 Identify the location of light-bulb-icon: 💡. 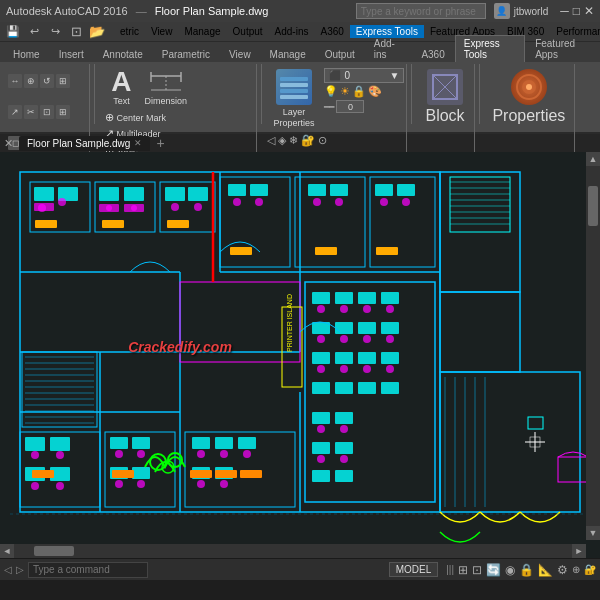
(331, 92).